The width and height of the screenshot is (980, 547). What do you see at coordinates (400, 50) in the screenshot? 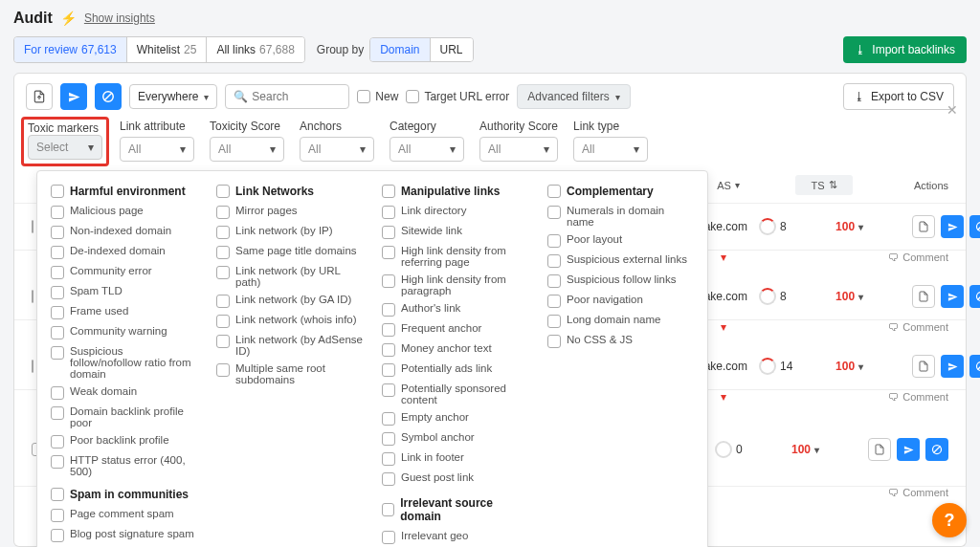
I see `group-by-domain: Domain` at bounding box center [400, 50].